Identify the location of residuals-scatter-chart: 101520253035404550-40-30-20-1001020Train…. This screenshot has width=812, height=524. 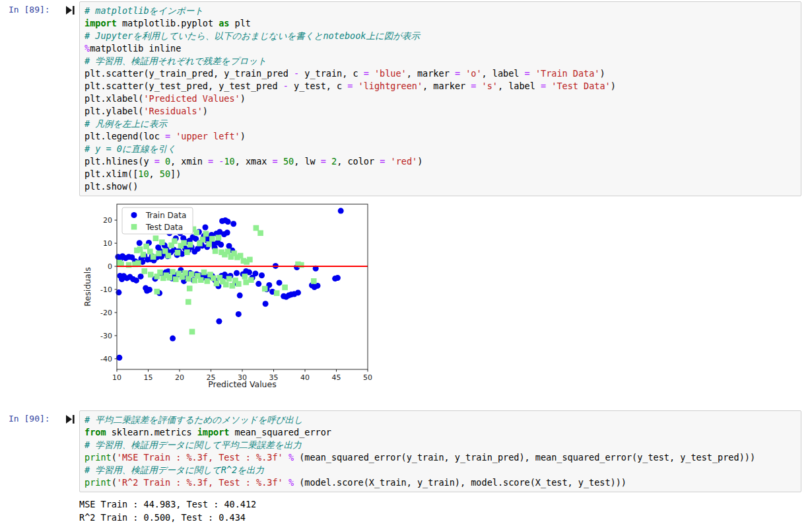
(229, 298).